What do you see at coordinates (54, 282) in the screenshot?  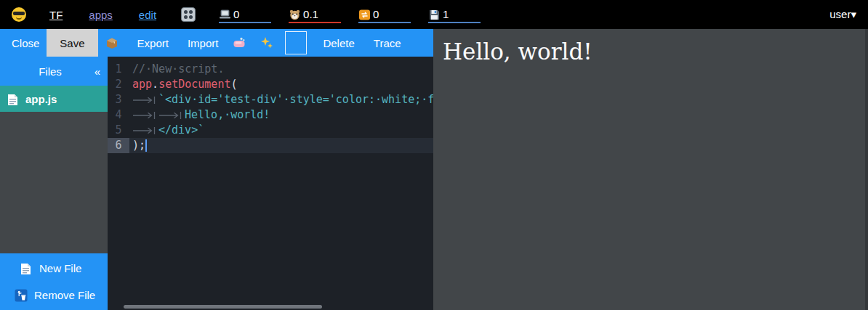 I see `file-actions-panel: New File Remove File` at bounding box center [54, 282].